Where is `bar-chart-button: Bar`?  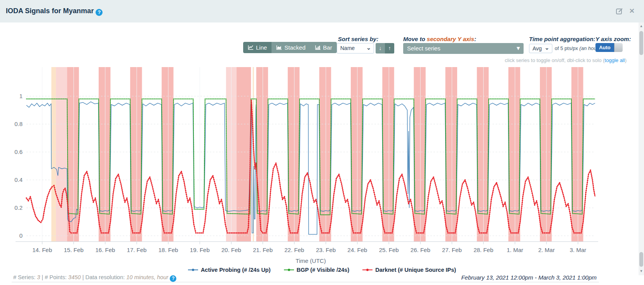 bar-chart-button: Bar is located at coordinates (324, 47).